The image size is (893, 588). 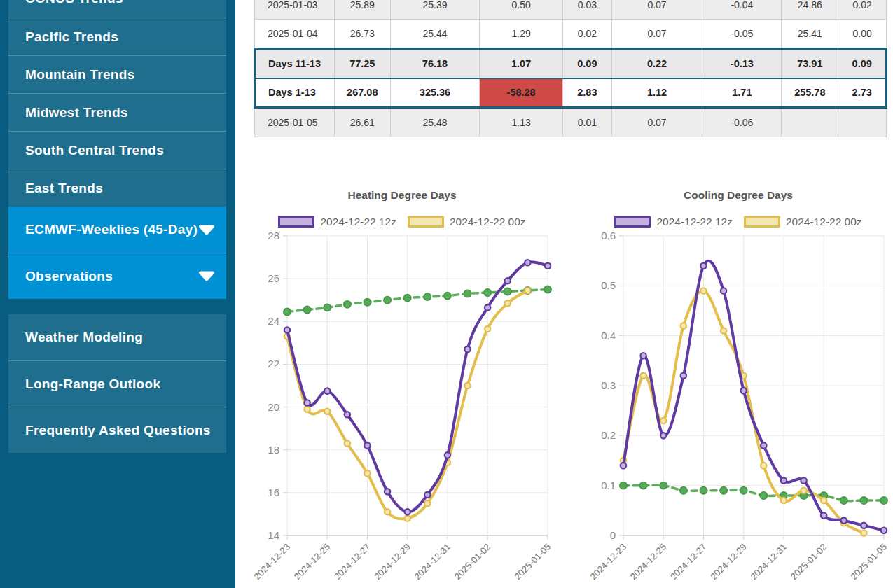 What do you see at coordinates (810, 64) in the screenshot?
I see `table-cell: 73.91` at bounding box center [810, 64].